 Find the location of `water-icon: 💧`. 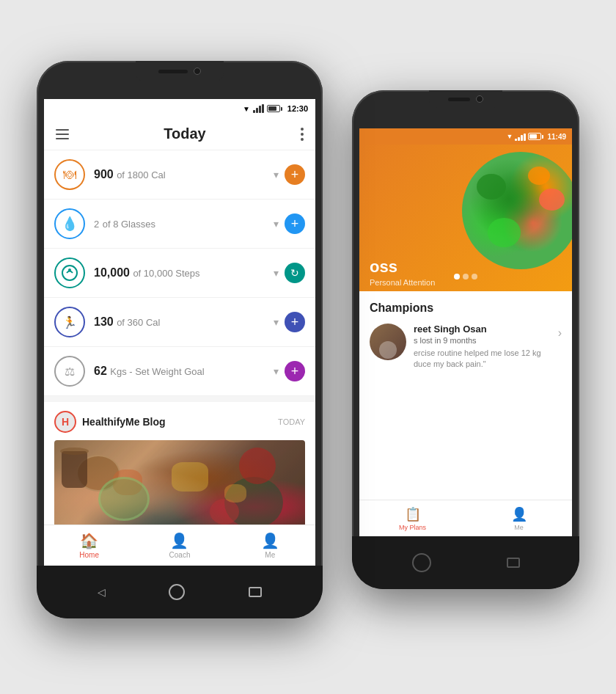

water-icon: 💧 is located at coordinates (70, 224).